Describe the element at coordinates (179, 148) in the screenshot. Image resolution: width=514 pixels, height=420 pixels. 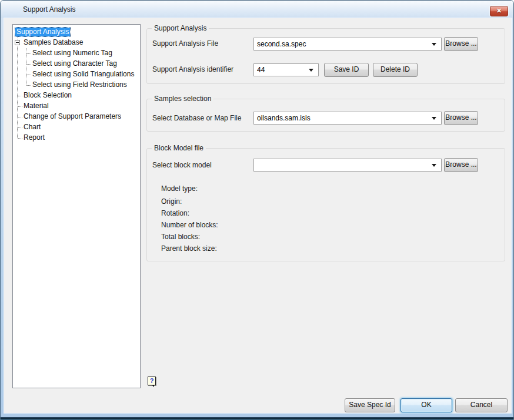
I see `group-title: Block Model file` at that location.